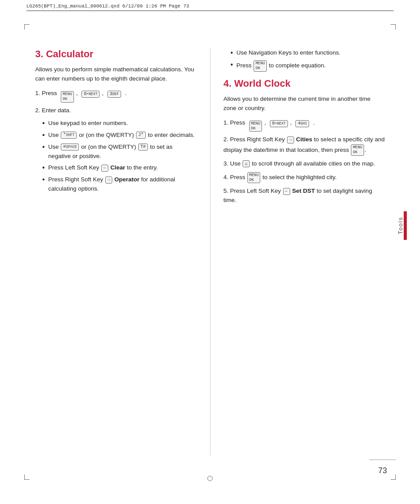 This screenshot has width=420, height=504. I want to click on wc-step3-text: 3. Use △ to scroll through all available…, so click(299, 164).